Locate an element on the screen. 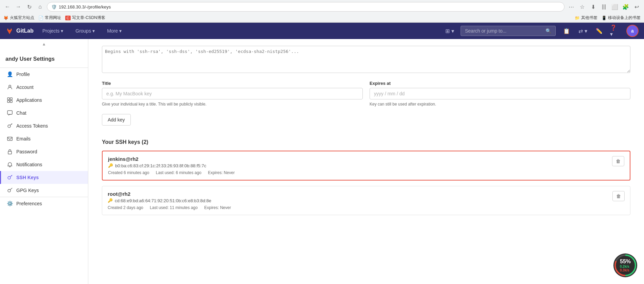 The width and height of the screenshot is (644, 284). extensions-button: ⋯ is located at coordinates (571, 7).